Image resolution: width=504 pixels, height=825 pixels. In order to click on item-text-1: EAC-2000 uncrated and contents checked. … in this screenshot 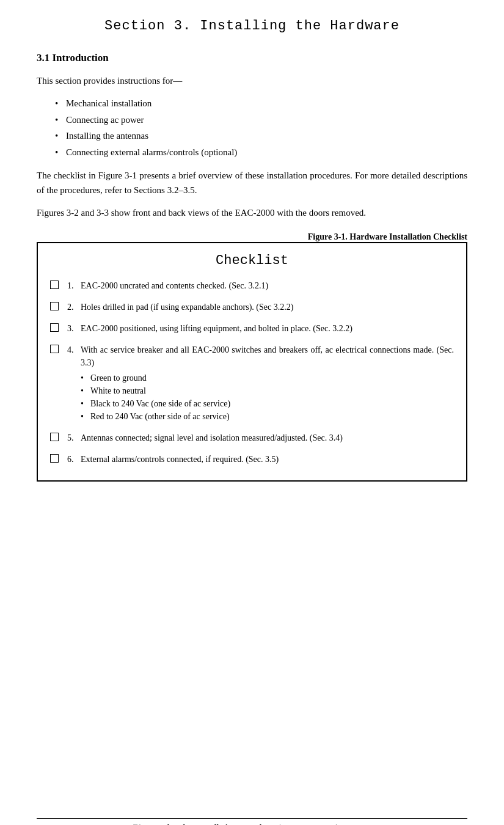, I will do `click(268, 286)`.